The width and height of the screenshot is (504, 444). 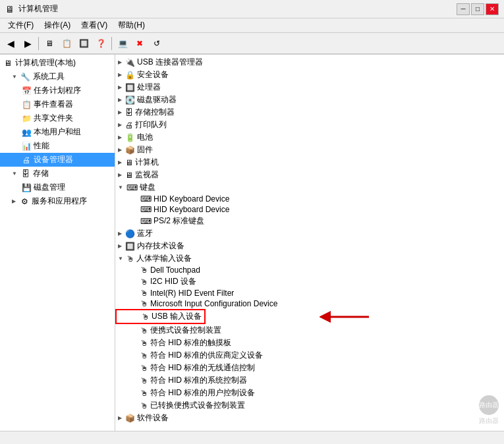 I want to click on sidebar-item-local-users: 👥 本地用户和组, so click(x=57, y=132).